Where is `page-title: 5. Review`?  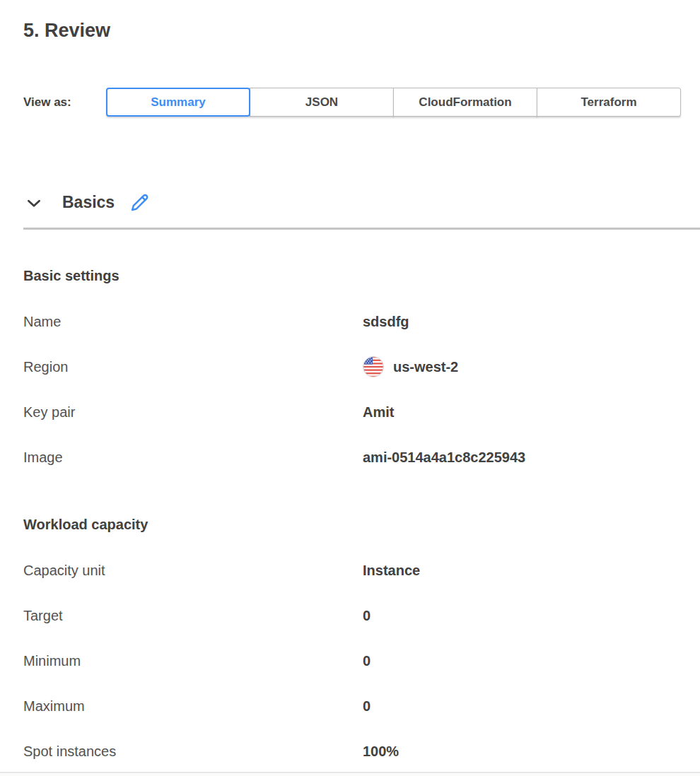
page-title: 5. Review is located at coordinates (362, 30).